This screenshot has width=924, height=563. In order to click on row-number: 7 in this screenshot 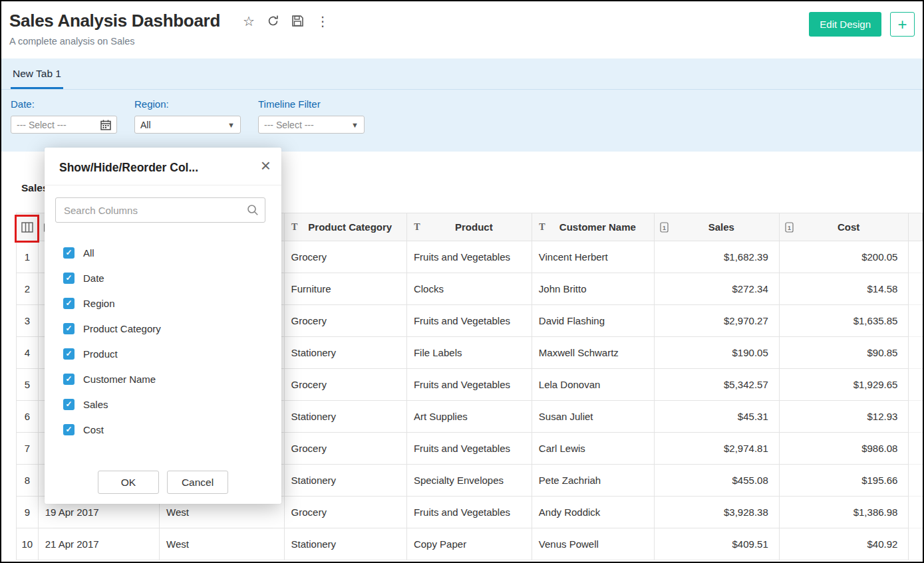, I will do `click(28, 449)`.